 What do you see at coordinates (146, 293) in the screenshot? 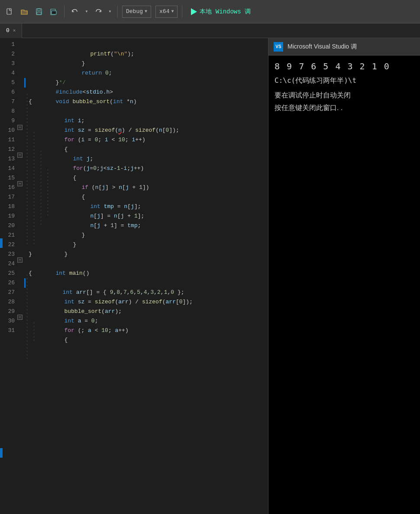
I see `code-line-27: int sz = sizeof(arr) / sizeof(arr[0]);` at bounding box center [146, 293].